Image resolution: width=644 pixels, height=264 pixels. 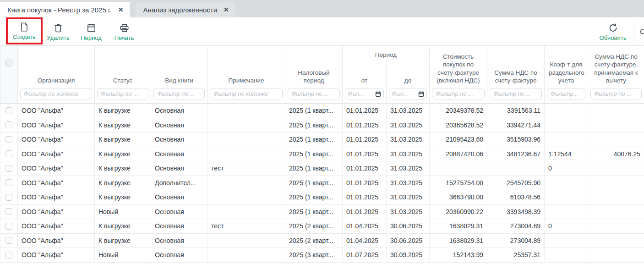 What do you see at coordinates (642, 31) in the screenshot?
I see `truncated-toolbar-button: С` at bounding box center [642, 31].